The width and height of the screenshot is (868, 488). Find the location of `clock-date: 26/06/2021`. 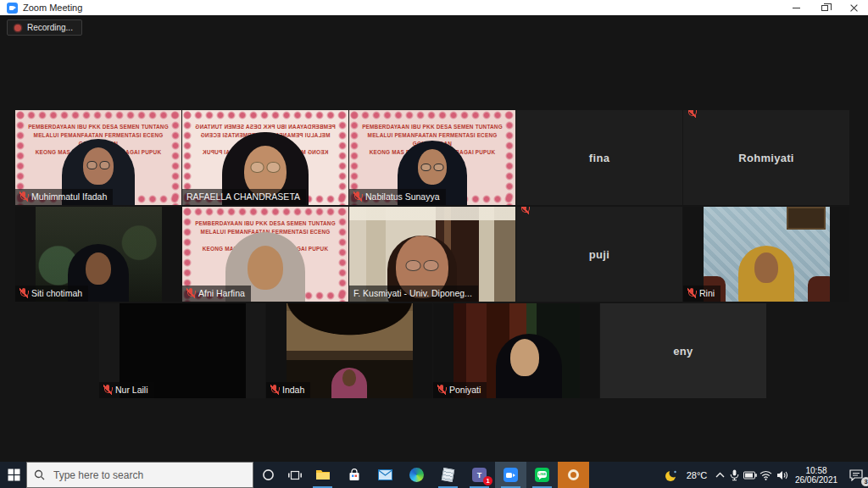

clock-date: 26/06/2021 is located at coordinates (816, 480).